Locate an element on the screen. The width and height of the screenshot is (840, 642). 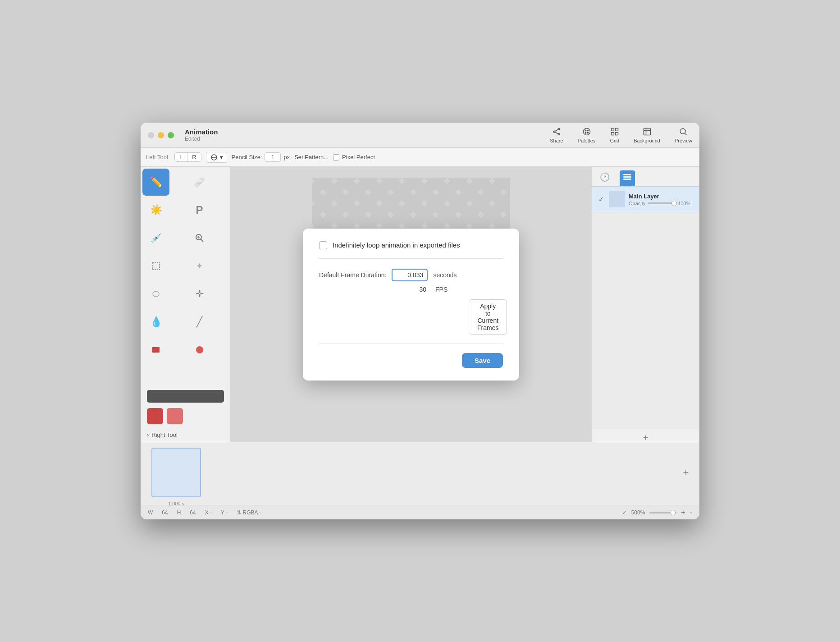
fps-row: 30 FPS is located at coordinates (448, 289).